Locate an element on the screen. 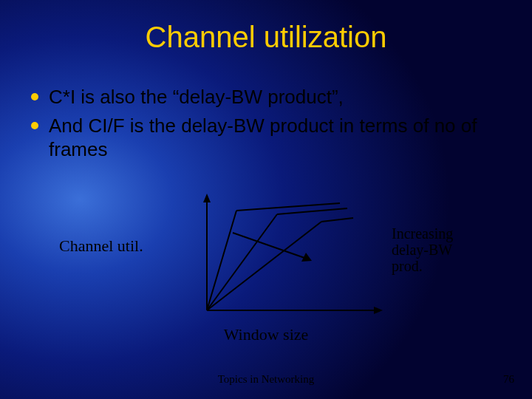 This screenshot has width=532, height=399. chart is located at coordinates (288, 255).